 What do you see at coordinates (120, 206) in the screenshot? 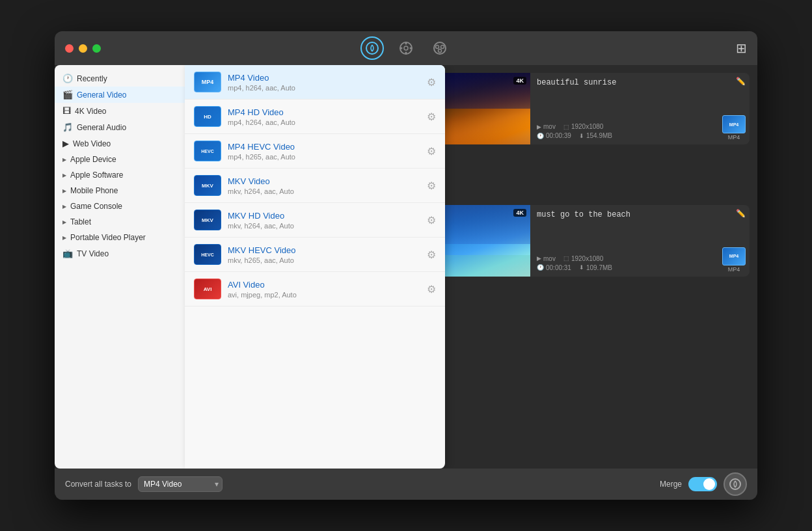
I see `sidebar-item-game-console: ▶ Game Console` at bounding box center [120, 206].